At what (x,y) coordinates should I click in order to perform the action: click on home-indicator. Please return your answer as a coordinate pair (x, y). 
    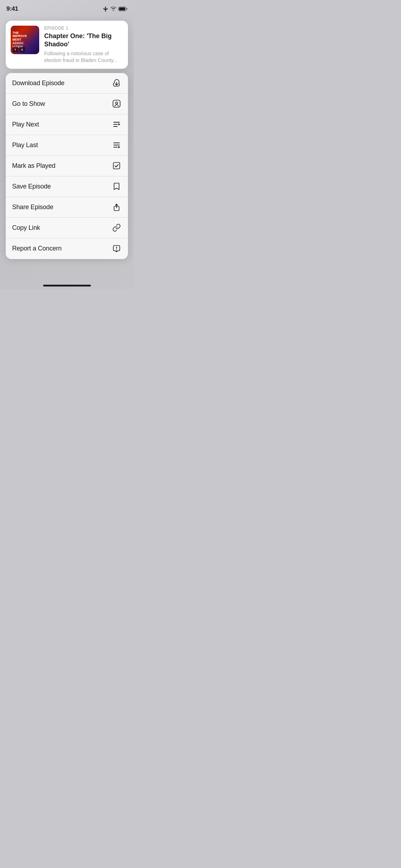
    Looking at the image, I should click on (67, 286).